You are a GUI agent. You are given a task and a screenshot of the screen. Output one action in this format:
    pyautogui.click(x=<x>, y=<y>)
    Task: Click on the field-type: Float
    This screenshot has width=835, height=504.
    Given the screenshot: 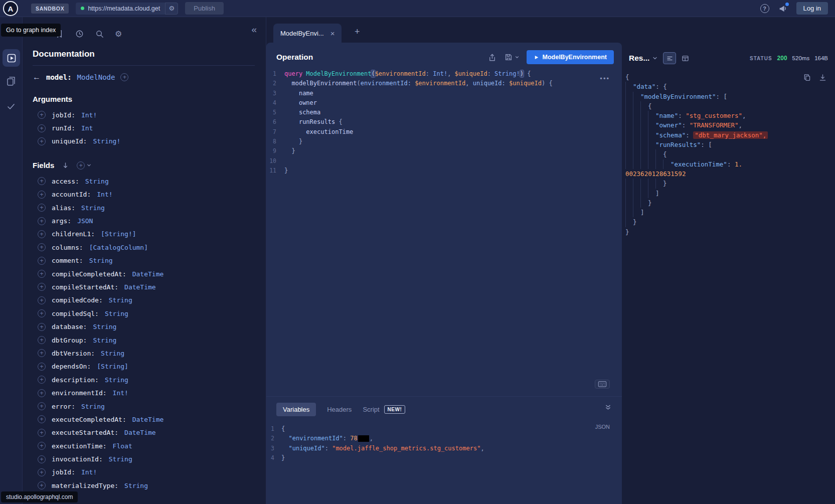 What is the action you would take?
    pyautogui.click(x=122, y=446)
    